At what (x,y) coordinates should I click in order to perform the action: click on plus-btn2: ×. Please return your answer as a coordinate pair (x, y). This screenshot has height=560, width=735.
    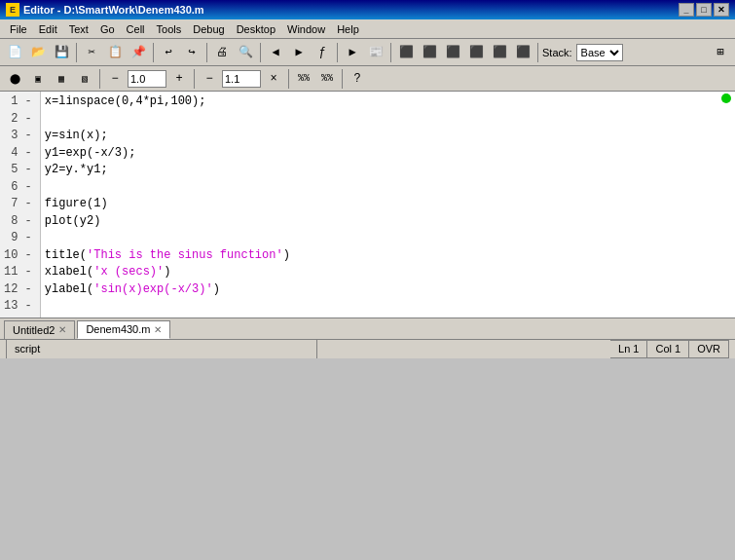
    Looking at the image, I should click on (274, 79).